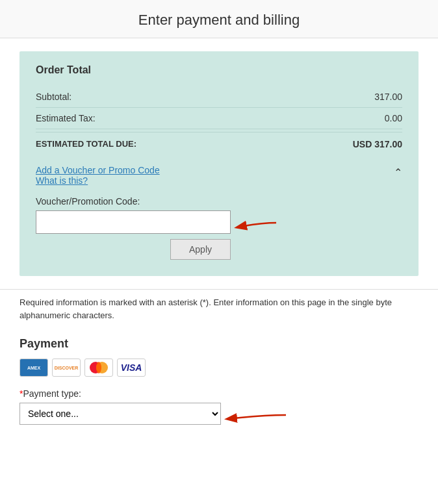  I want to click on tax-label: Estimated Tax:, so click(66, 118).